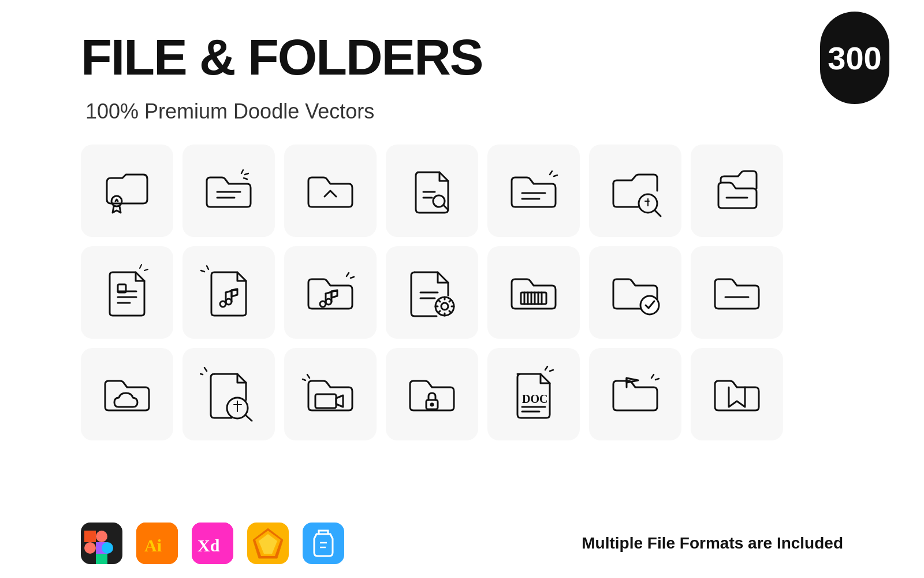 Image resolution: width=924 pixels, height=578 pixels. Describe the element at coordinates (535, 399) in the screenshot. I see `svg-text: DOC` at that location.